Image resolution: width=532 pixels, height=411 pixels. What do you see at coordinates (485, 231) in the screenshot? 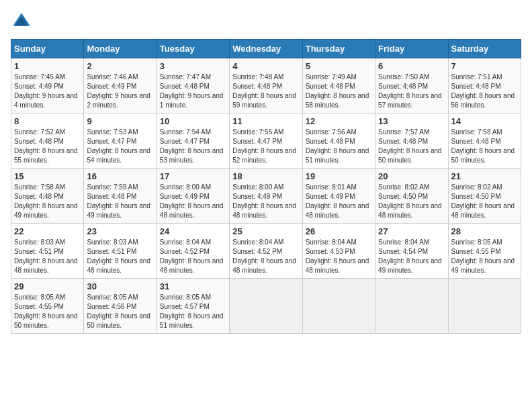
I see `day-number: 28` at bounding box center [485, 231].